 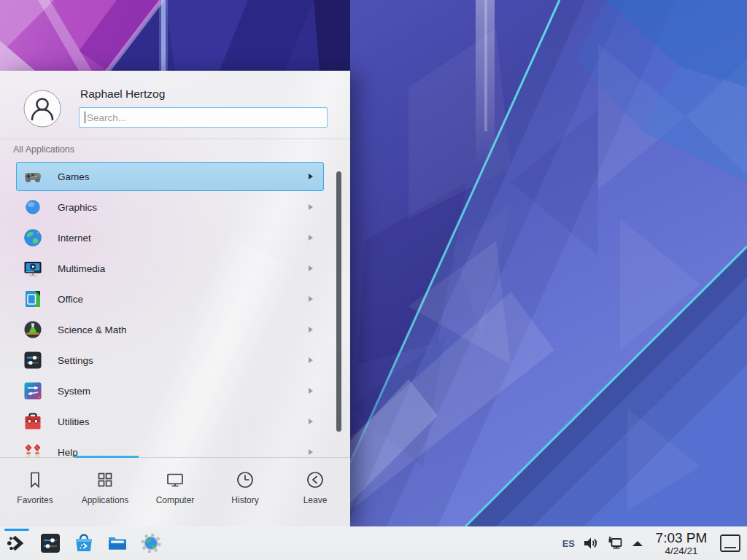 What do you see at coordinates (74, 238) in the screenshot?
I see `category-label: Internet` at bounding box center [74, 238].